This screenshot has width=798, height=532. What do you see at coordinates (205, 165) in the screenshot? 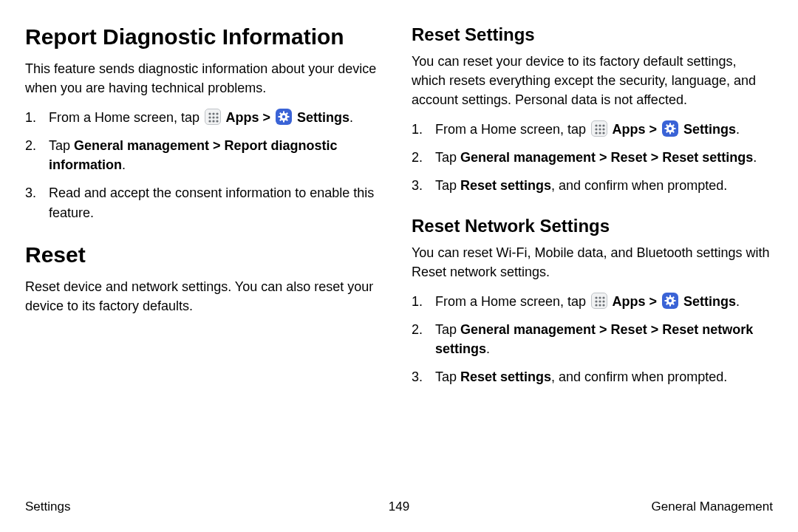
I see `steps-report-diagnostic: From a Home screen, tap Apps > Settings.…` at bounding box center [205, 165].